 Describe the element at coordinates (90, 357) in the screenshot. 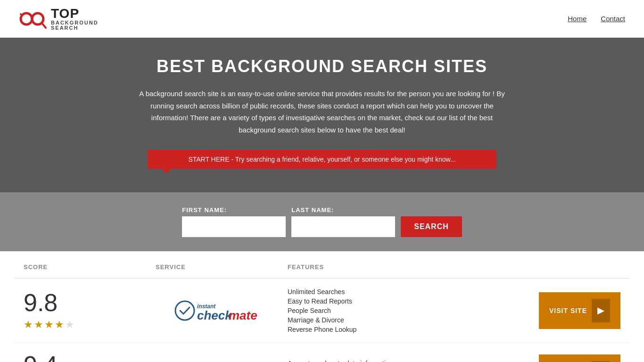

I see `score-cell-peoplelooker: 9.4 ★★★★★` at that location.